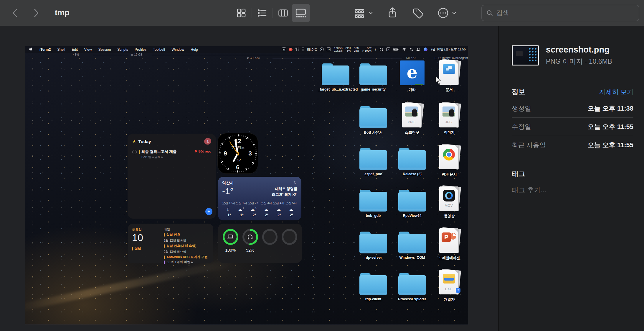  What do you see at coordinates (412, 286) in the screenshot?
I see `desktop-item: ProcessExplorer` at bounding box center [412, 286].